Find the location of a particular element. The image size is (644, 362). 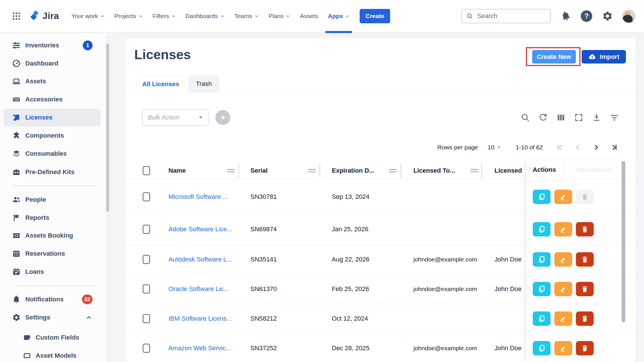

ghost-department-header: Department is located at coordinates (594, 170).